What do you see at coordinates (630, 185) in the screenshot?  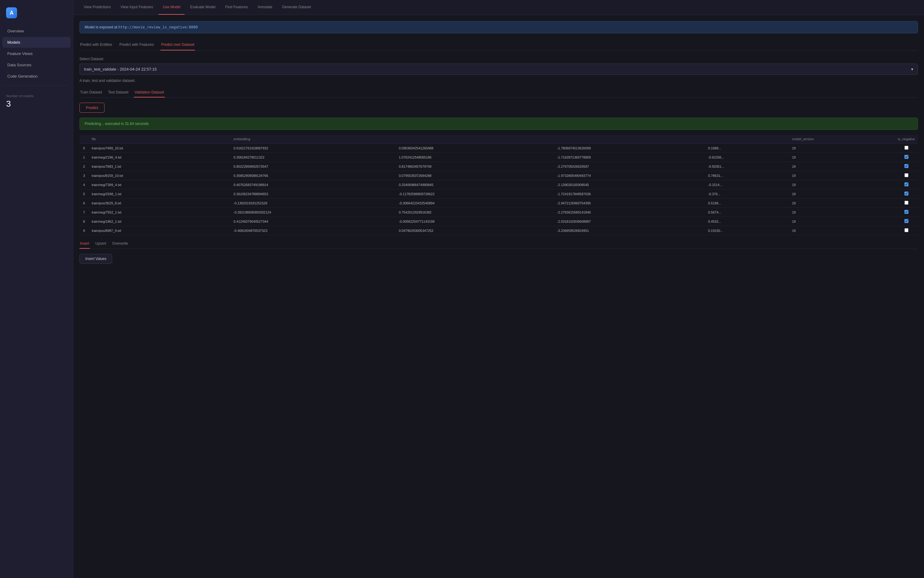 I see `row-emb3: -2.139026165008545` at bounding box center [630, 185].